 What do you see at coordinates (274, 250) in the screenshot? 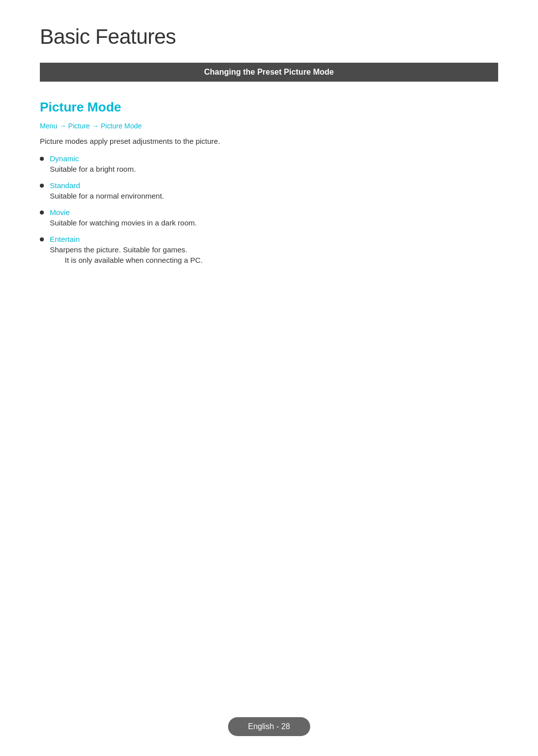
I see `mode-description: Sharpens the picture. Suitable for games…` at bounding box center [274, 250].